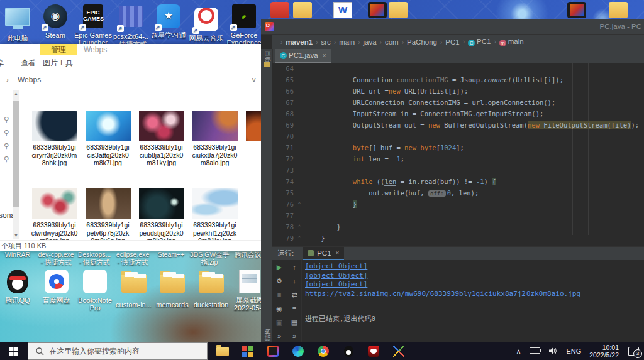  What do you see at coordinates (323, 351) in the screenshot?
I see `taskbar-chrome` at bounding box center [323, 351].